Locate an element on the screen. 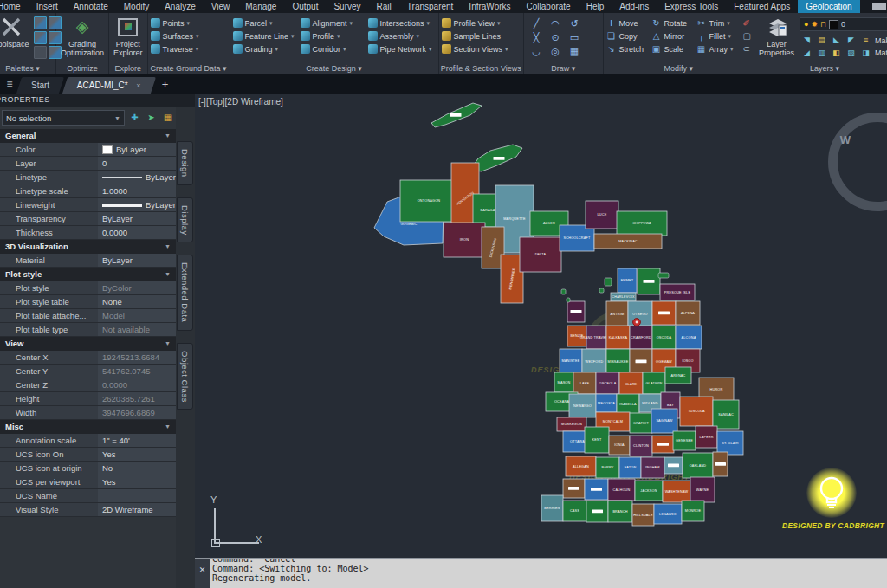 The height and width of the screenshot is (588, 887). ribbon-group-label-draw: Draw ▾ is located at coordinates (563, 69).